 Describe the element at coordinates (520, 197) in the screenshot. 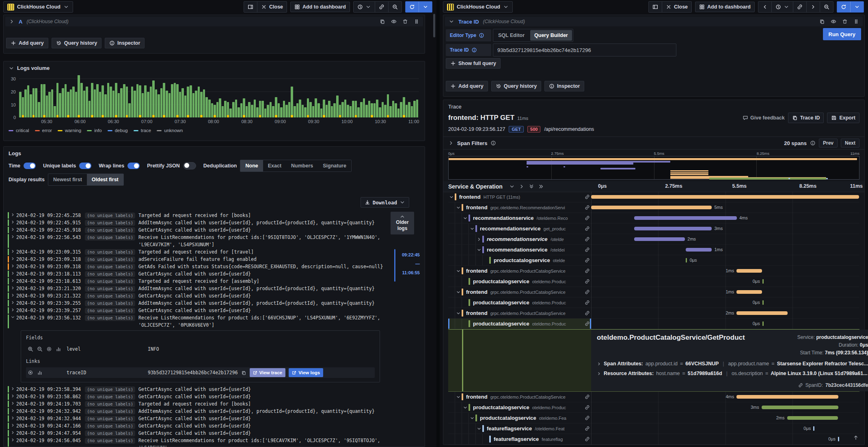

I see `span-name-cell: frontendHTTP GET (11ms)` at that location.